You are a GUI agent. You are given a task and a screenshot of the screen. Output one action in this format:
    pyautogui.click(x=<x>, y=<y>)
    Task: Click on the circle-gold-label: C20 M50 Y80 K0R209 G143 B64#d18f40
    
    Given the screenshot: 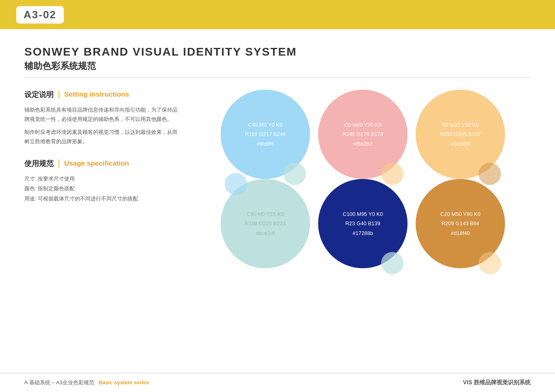 What is the action you would take?
    pyautogui.click(x=461, y=224)
    